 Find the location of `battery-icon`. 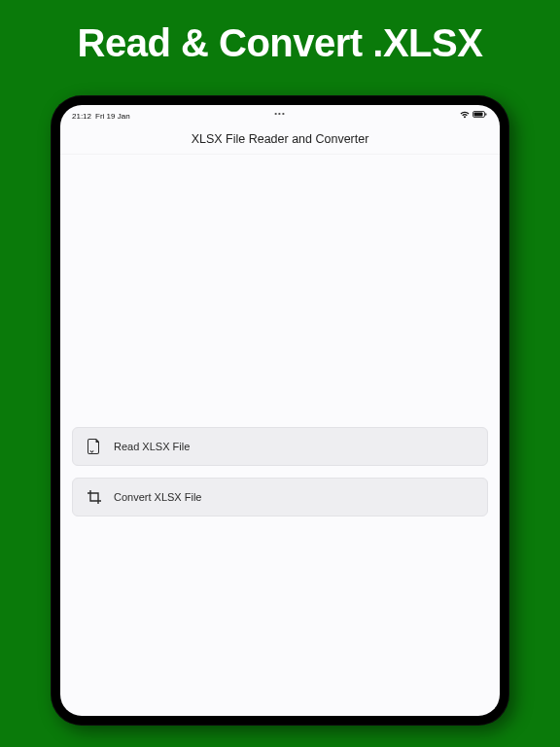

battery-icon is located at coordinates (480, 116).